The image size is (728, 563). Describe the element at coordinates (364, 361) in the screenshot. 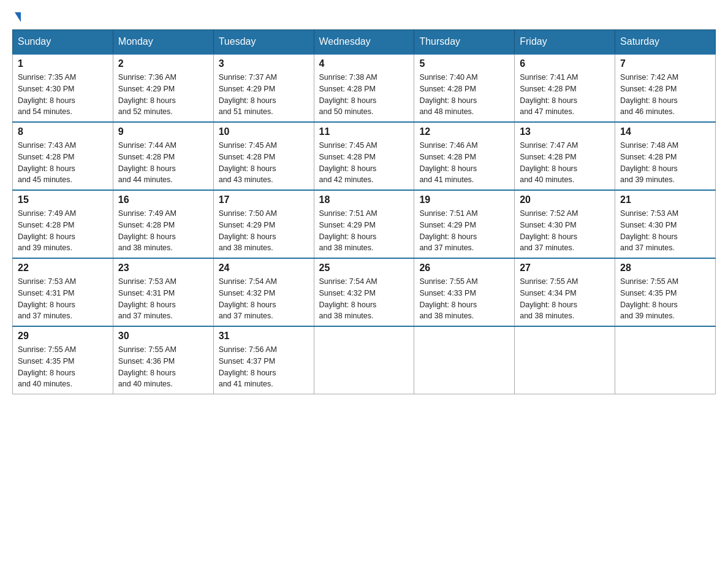

I see `calendar-week-row: 29 Sunrise: 7:55 AM Sunset: 4:35 PM Dayl…` at that location.